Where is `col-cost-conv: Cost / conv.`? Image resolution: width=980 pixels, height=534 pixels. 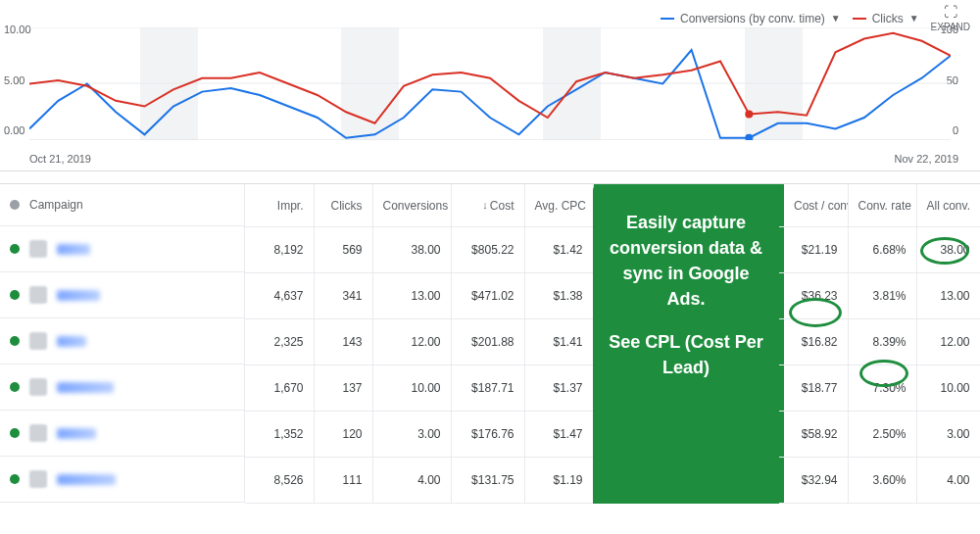
col-cost-conv: Cost / conv. is located at coordinates (815, 206).